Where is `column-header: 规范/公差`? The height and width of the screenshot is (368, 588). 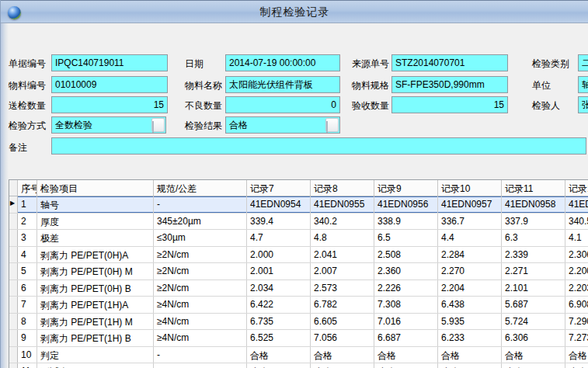
column-header: 规范/公差 is located at coordinates (200, 188).